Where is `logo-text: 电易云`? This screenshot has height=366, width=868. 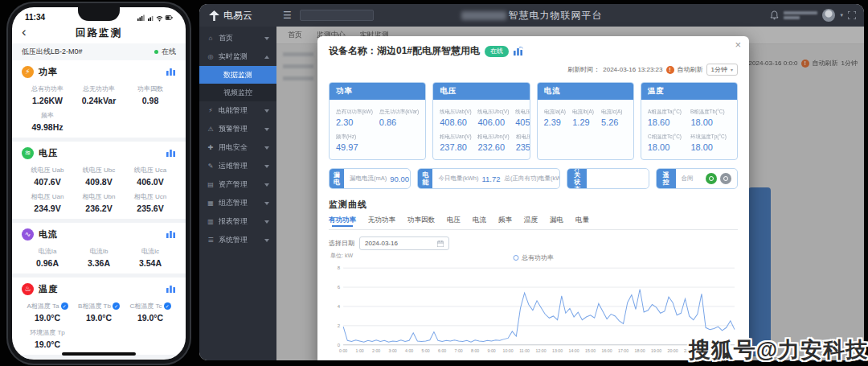 logo-text: 电易云 is located at coordinates (238, 16).